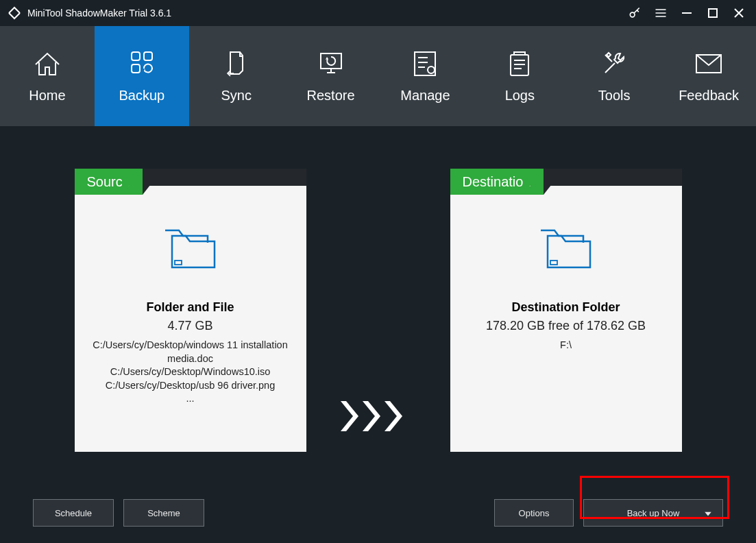 This screenshot has height=543, width=756. Describe the element at coordinates (614, 64) in the screenshot. I see `tools-icon` at that location.